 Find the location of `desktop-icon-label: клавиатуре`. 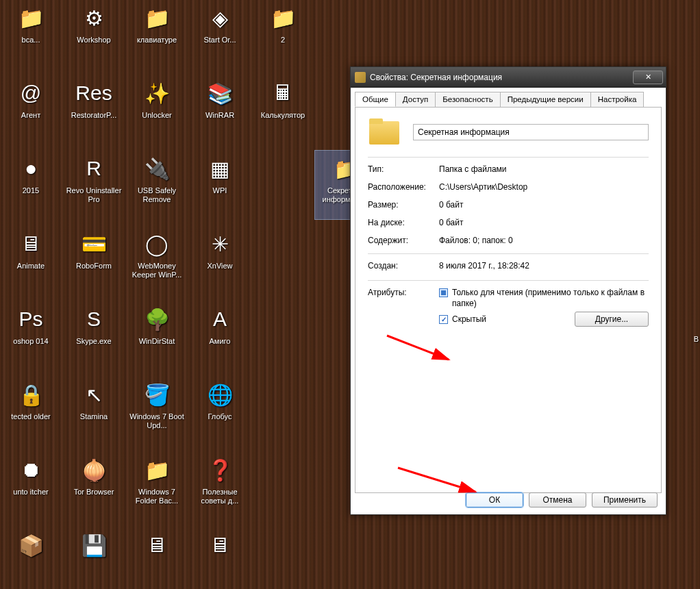

desktop-icon-label: клавиатуре is located at coordinates (157, 40).